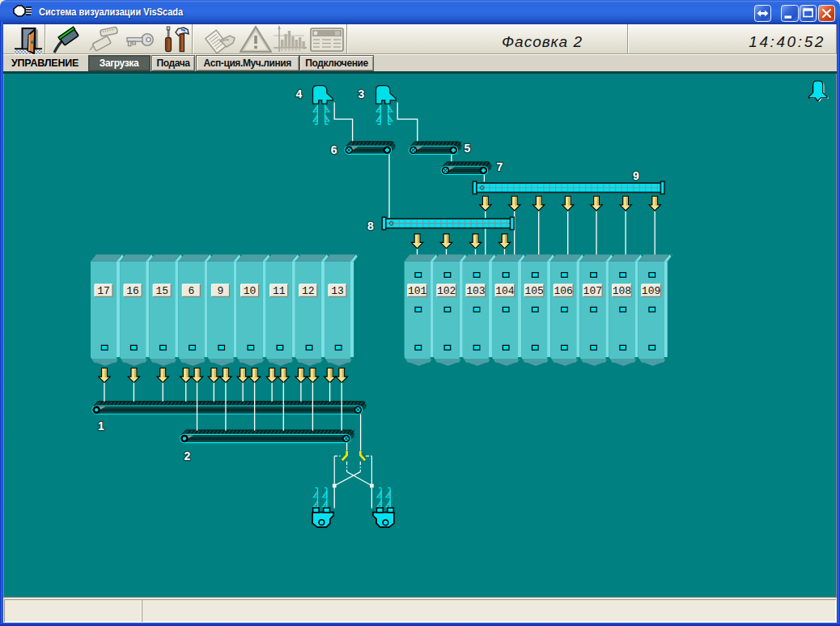 The image size is (840, 626). Describe the element at coordinates (418, 292) in the screenshot. I see `svg-text: 101` at that location.